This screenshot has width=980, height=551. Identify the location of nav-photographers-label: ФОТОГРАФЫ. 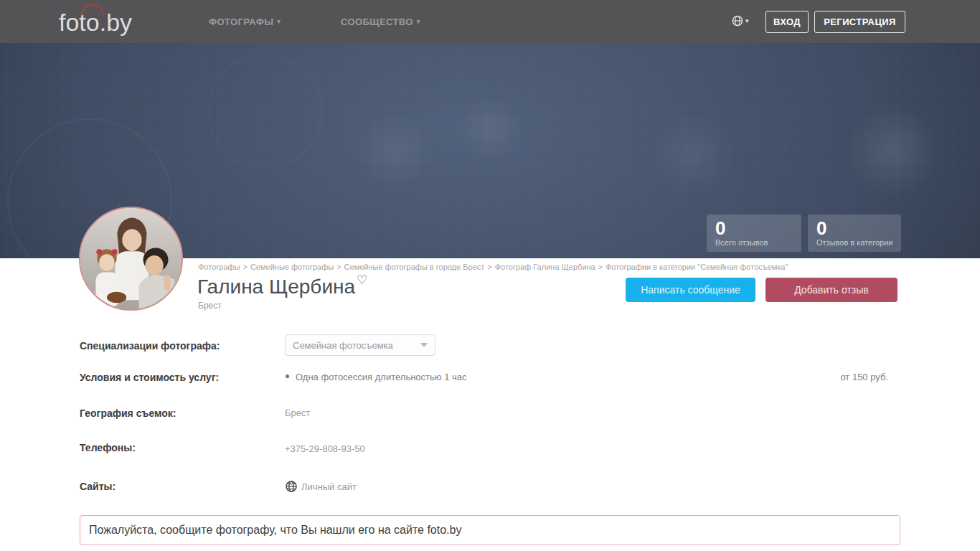
(241, 22).